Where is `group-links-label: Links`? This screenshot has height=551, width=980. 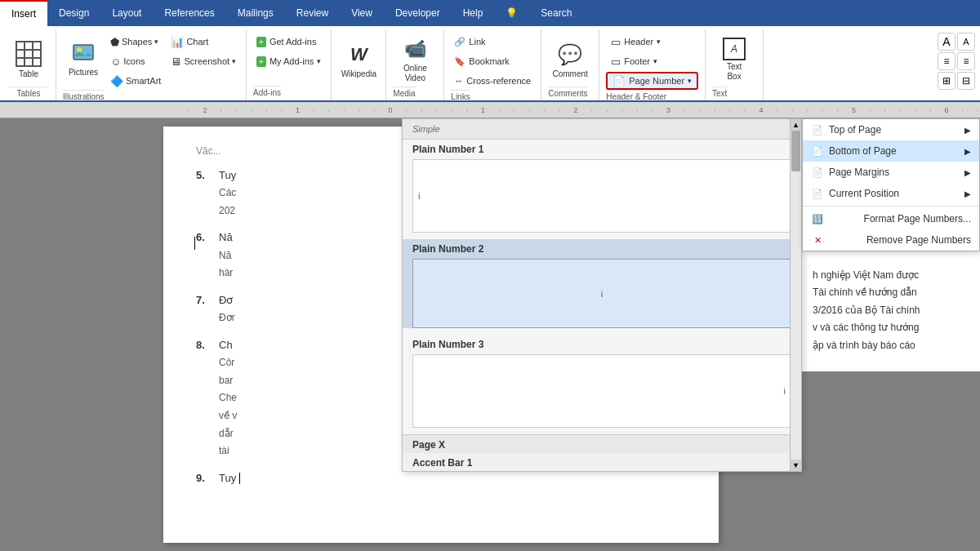 group-links-label: Links is located at coordinates (461, 96).